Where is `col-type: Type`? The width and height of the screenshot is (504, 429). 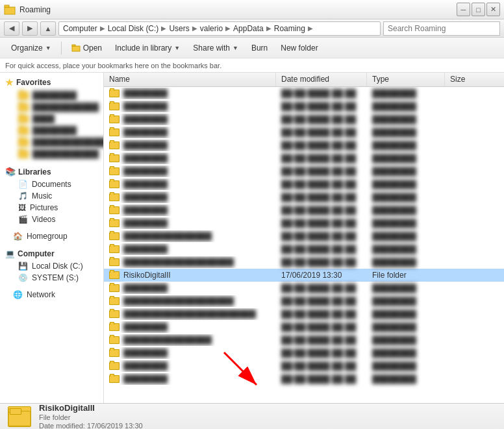
col-type: Type is located at coordinates (406, 79).